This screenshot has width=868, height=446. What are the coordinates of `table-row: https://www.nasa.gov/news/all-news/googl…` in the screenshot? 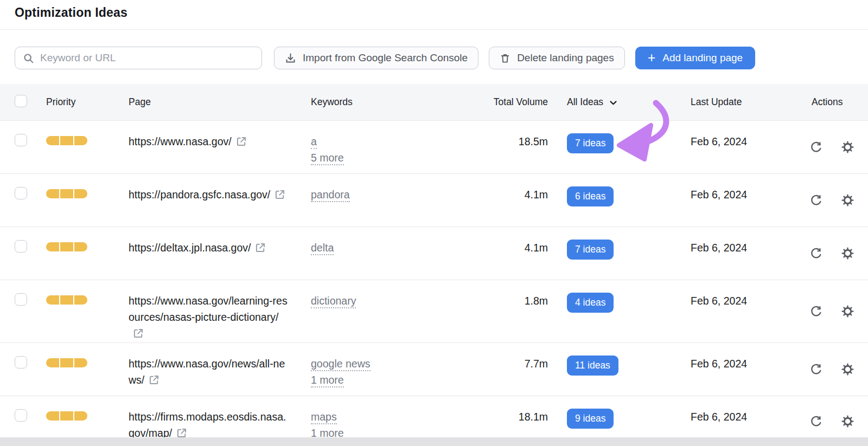 It's located at (434, 369).